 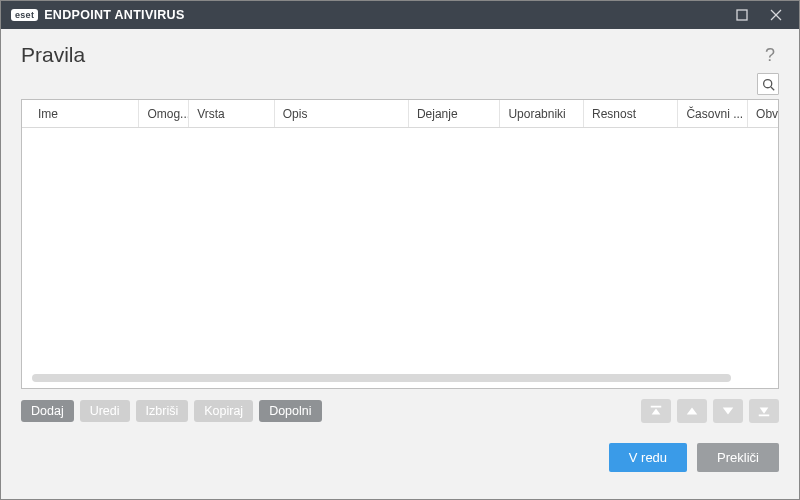 What do you see at coordinates (48, 411) in the screenshot?
I see `add-button: Dodaj` at bounding box center [48, 411].